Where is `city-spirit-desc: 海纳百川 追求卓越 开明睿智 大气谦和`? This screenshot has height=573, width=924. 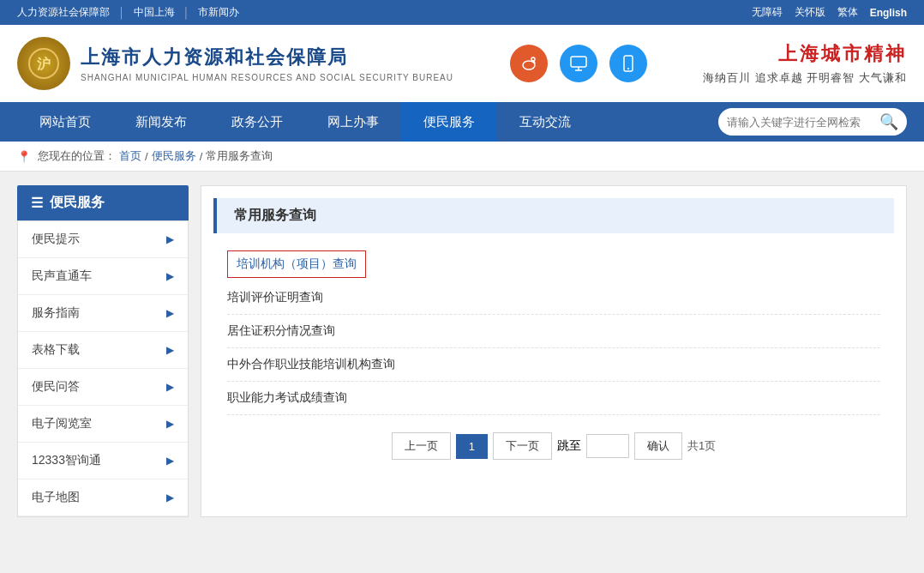 city-spirit-desc: 海纳百川 追求卓越 开明睿智 大气谦和 is located at coordinates (805, 78).